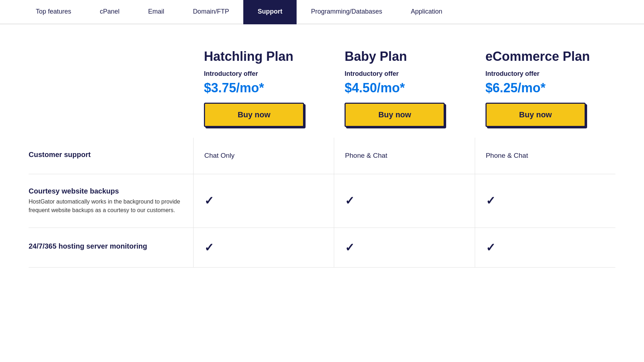 The width and height of the screenshot is (644, 362). Describe the element at coordinates (404, 88) in the screenshot. I see `price-baby: $4.50/mo*` at that location.